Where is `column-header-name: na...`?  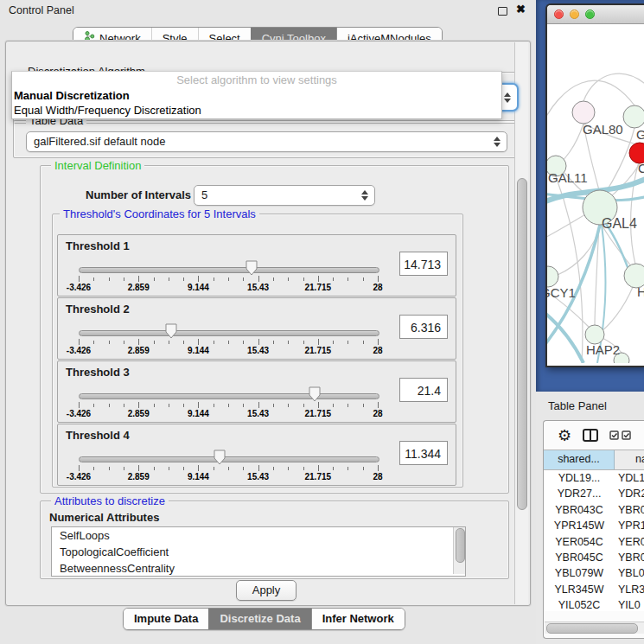
column-header-name: na... is located at coordinates (629, 460).